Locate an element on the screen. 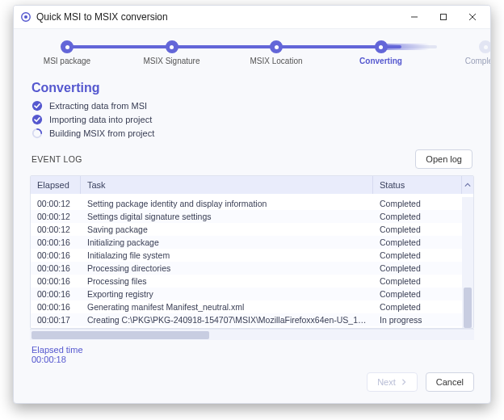  table-row: 00:00:16Initializing packageCompleted is located at coordinates (252, 242).